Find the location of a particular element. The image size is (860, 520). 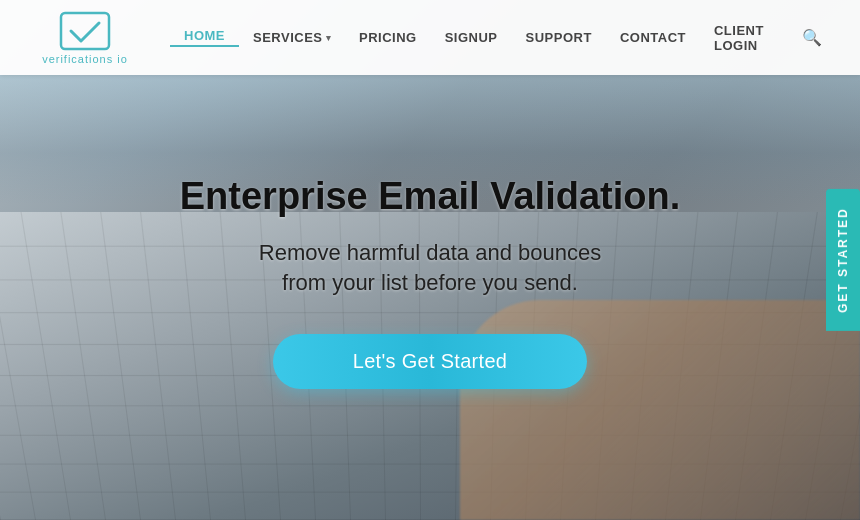

logo-icon is located at coordinates (85, 31).